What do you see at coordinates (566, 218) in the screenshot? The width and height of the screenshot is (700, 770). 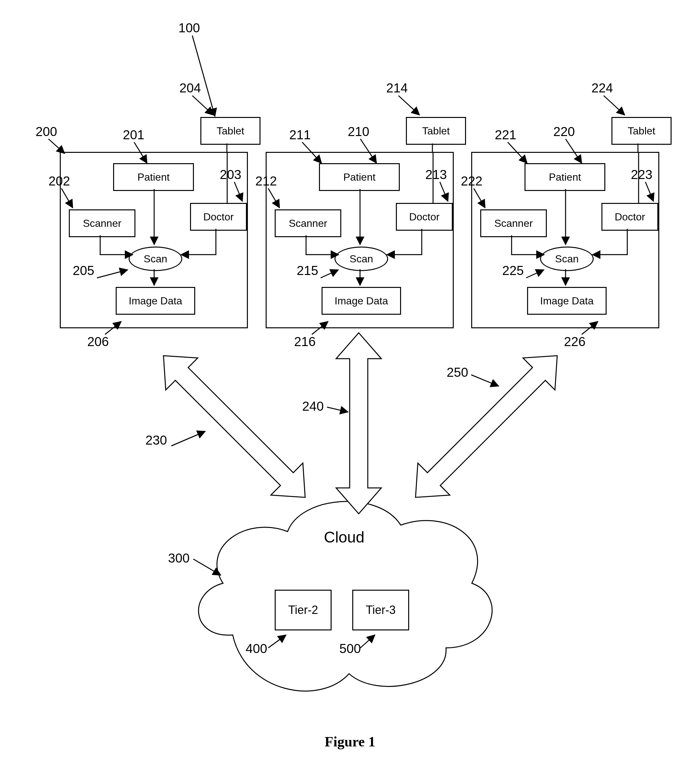 I see `conn-patient-scan-C` at bounding box center [566, 218].